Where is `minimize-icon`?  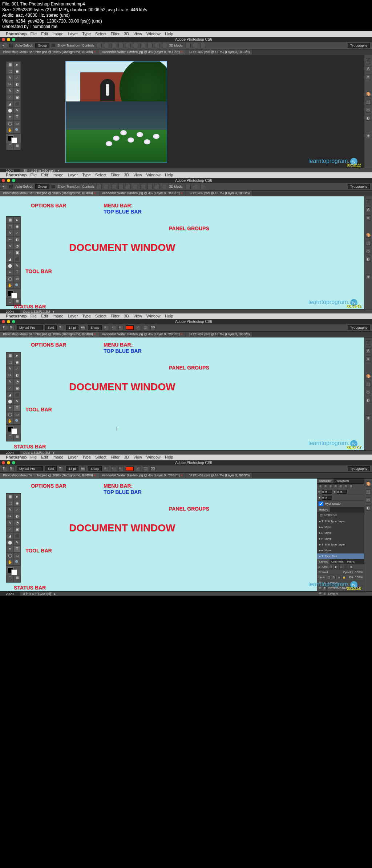 minimize-icon is located at coordinates (9, 39).